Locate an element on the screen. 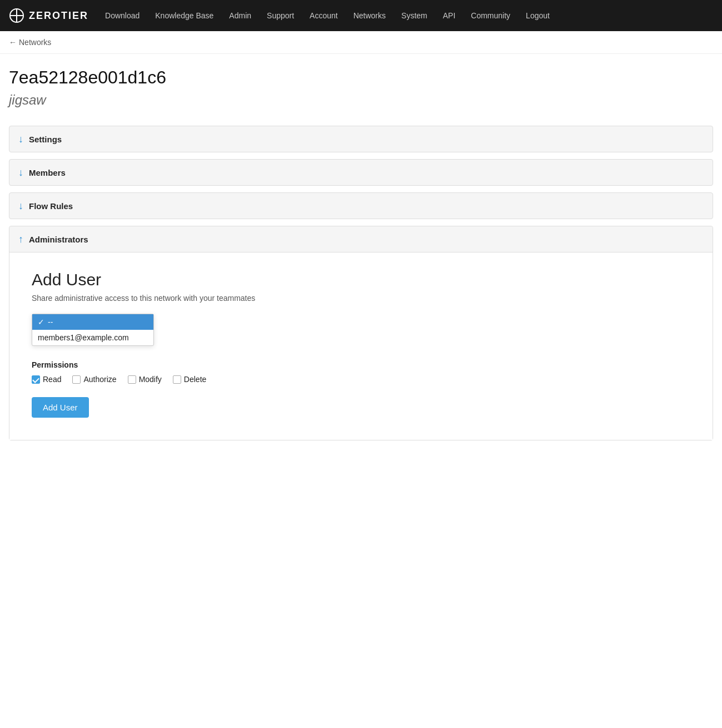 The height and width of the screenshot is (728, 722). settings-section: ↓ Settings is located at coordinates (361, 139).